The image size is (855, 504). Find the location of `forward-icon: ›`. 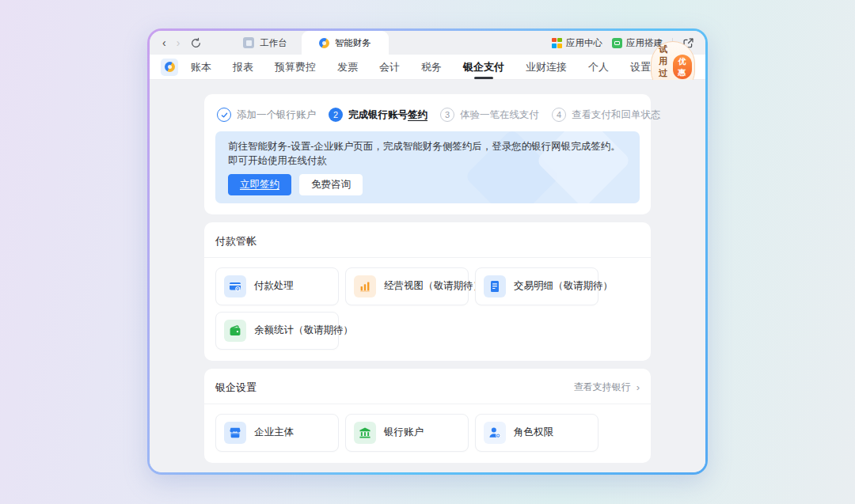

forward-icon: › is located at coordinates (179, 43).